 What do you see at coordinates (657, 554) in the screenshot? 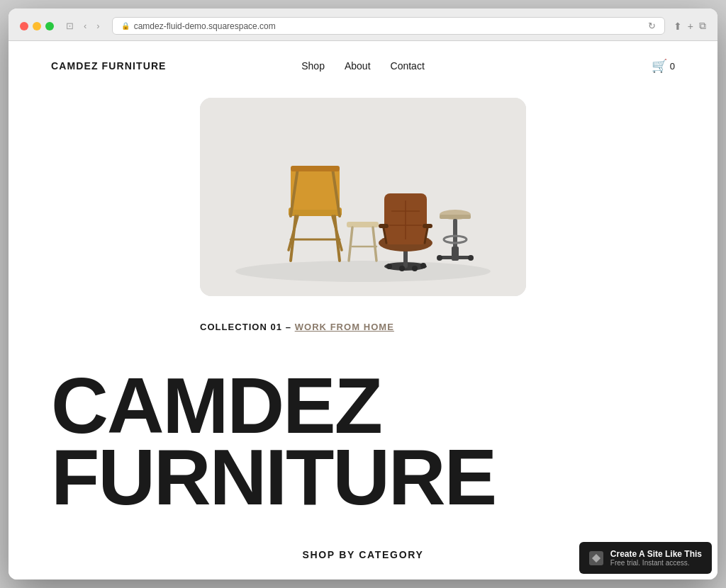
I see `banner-main-text: Create A Site Like This` at bounding box center [657, 554].